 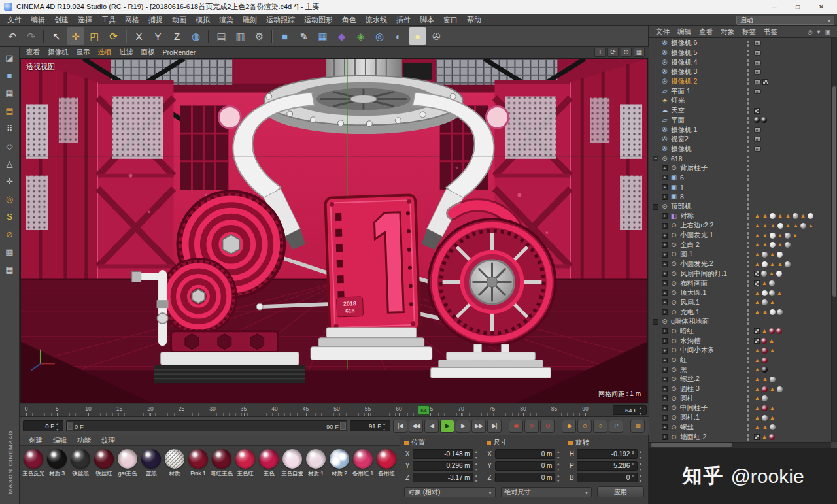 I want to click on undo-icon: ↶, so click(x=12, y=37).